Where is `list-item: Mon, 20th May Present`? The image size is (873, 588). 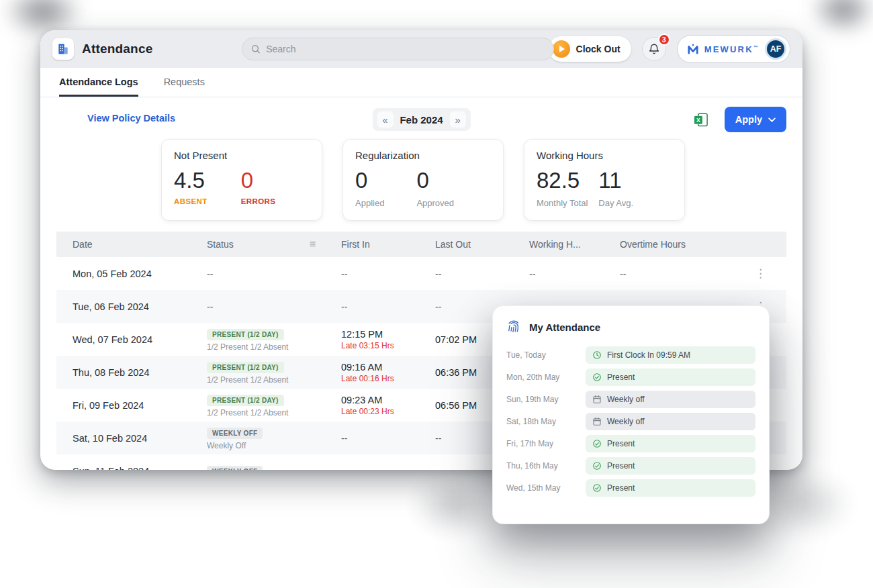
list-item: Mon, 20th May Present is located at coordinates (631, 377).